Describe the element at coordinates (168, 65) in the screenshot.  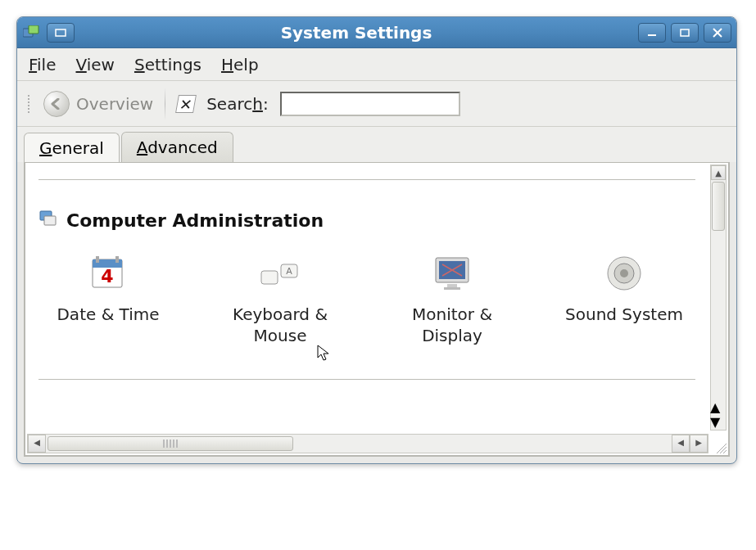
I see `menu-settings: Settings` at that location.